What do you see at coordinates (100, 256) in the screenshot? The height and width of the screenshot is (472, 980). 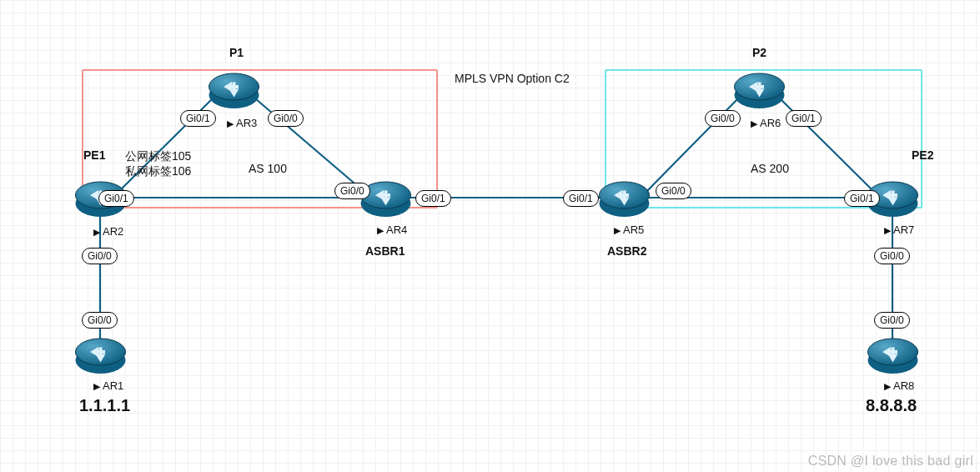 I see `port-ar2-g00: Gi0/0` at bounding box center [100, 256].